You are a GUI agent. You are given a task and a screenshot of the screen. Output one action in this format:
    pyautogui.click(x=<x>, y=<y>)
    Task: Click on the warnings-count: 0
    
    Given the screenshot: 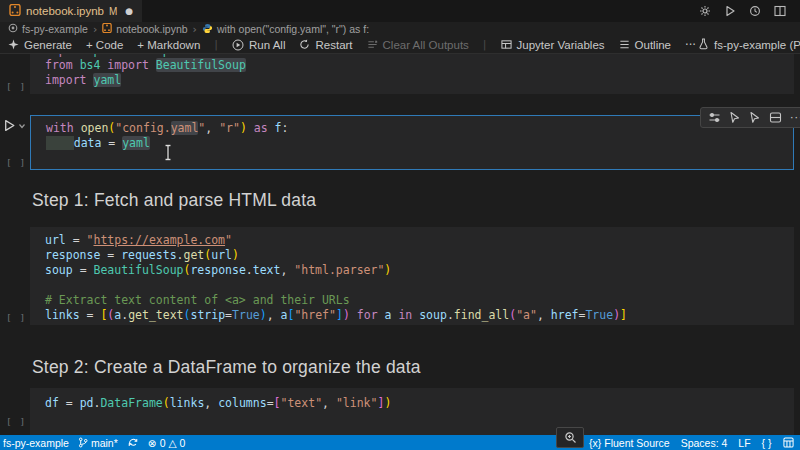 What is the action you would take?
    pyautogui.click(x=183, y=443)
    